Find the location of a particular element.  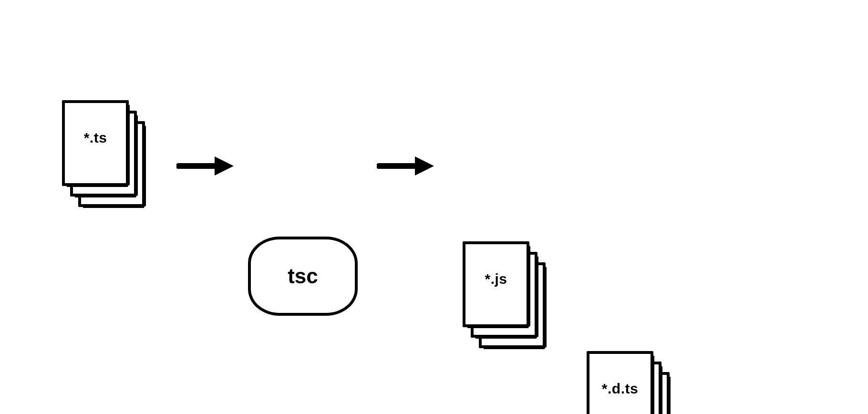

file-icon: *.ts is located at coordinates (95, 143).